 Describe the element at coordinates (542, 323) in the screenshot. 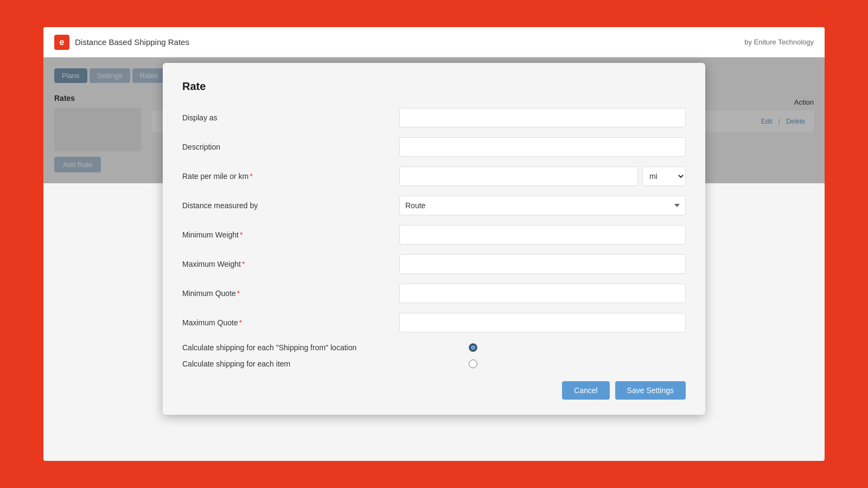

I see `max-quote-wrapper` at that location.